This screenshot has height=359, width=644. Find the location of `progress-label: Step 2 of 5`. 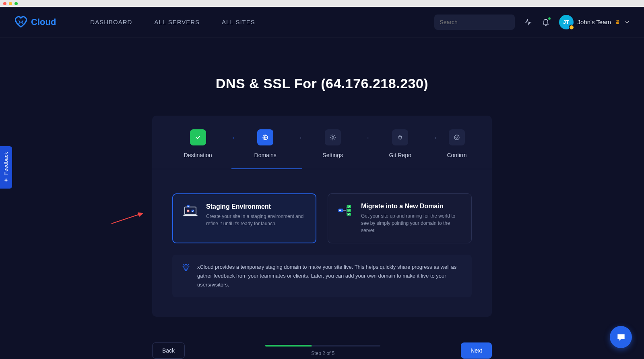

progress-label: Step 2 of 5 is located at coordinates (323, 353).